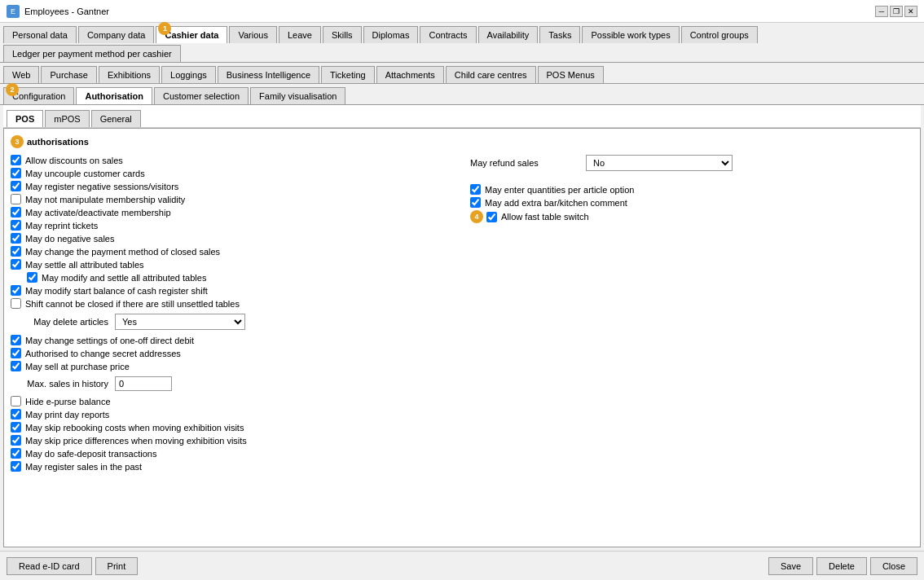 This screenshot has height=580, width=924. Describe the element at coordinates (16, 341) in the screenshot. I see `checkbox-cb13` at that location.